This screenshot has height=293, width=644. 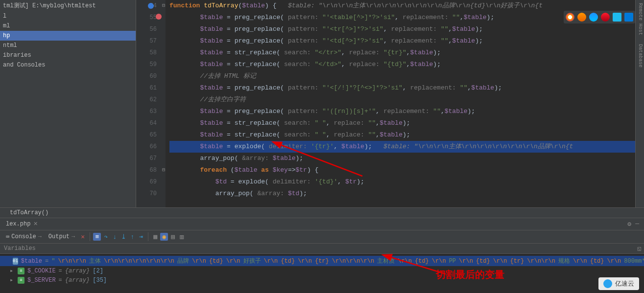 What do you see at coordinates (570, 17) in the screenshot?
I see `chrome-icon` at bounding box center [570, 17].